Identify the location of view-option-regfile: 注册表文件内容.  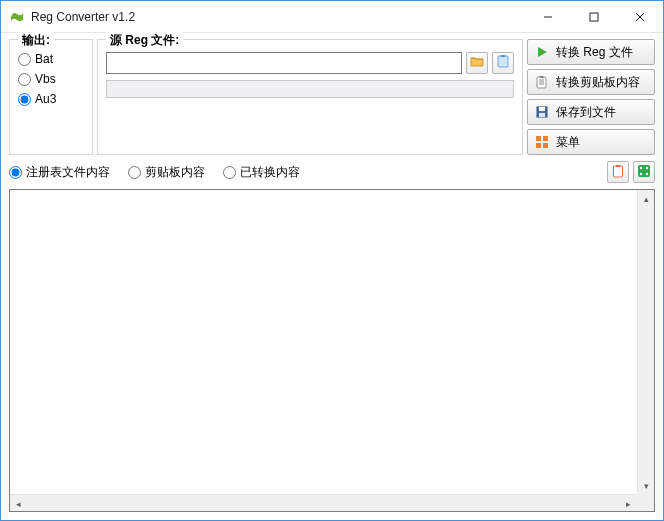
(60, 172).